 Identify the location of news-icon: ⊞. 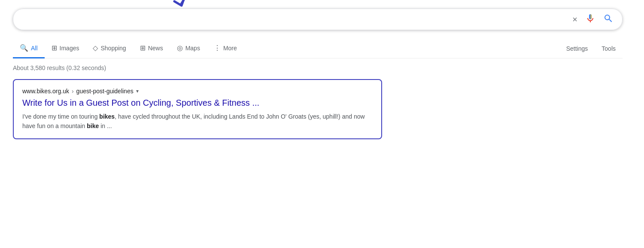
(143, 48).